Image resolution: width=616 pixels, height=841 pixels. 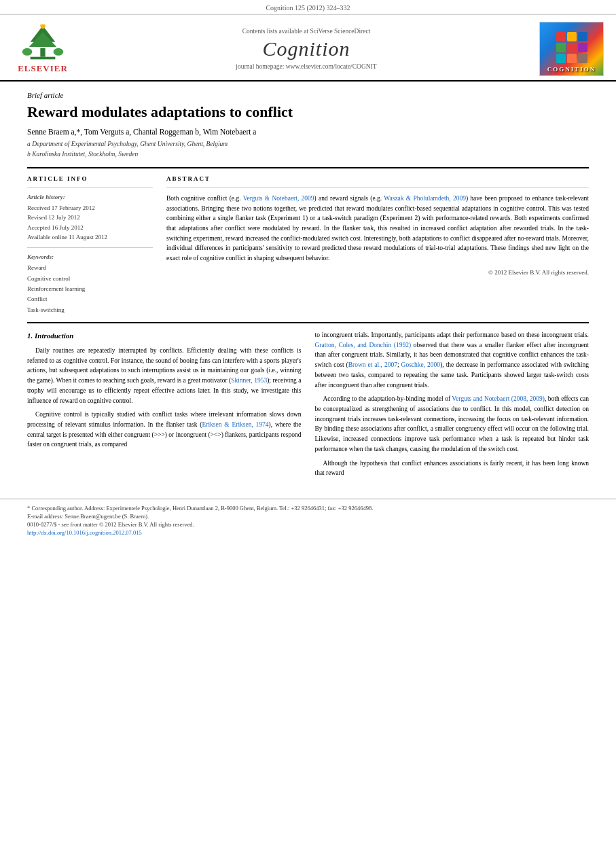 What do you see at coordinates (308, 95) in the screenshot?
I see `article-type: Brief article` at bounding box center [308, 95].